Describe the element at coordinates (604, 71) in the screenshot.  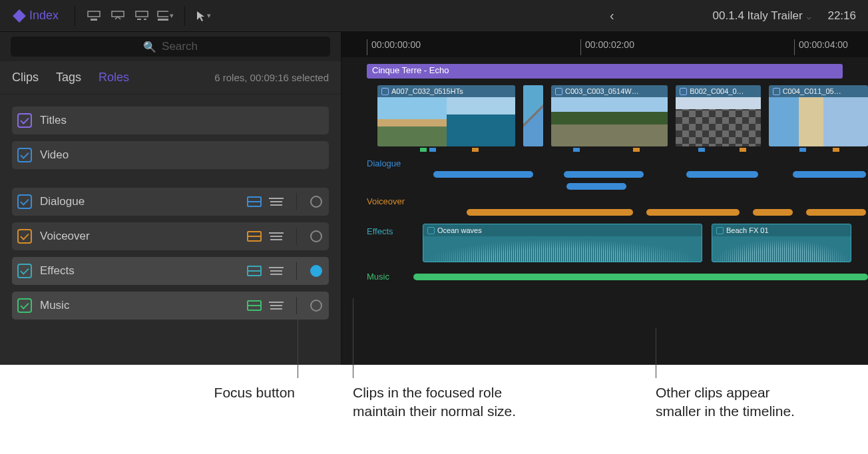
I see `title-clip: Cinque Terre - Echo` at that location.